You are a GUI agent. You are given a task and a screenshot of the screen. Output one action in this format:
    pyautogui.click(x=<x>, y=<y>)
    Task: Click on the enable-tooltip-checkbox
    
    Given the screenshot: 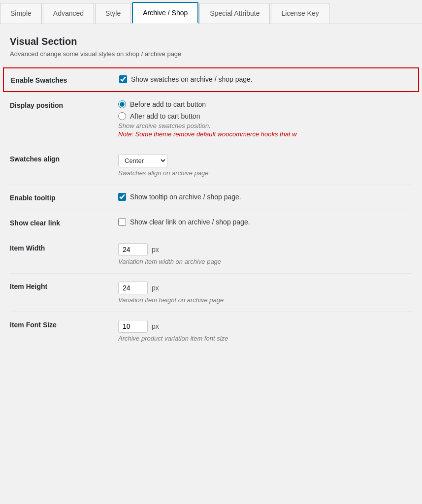 What is the action you would take?
    pyautogui.click(x=122, y=197)
    